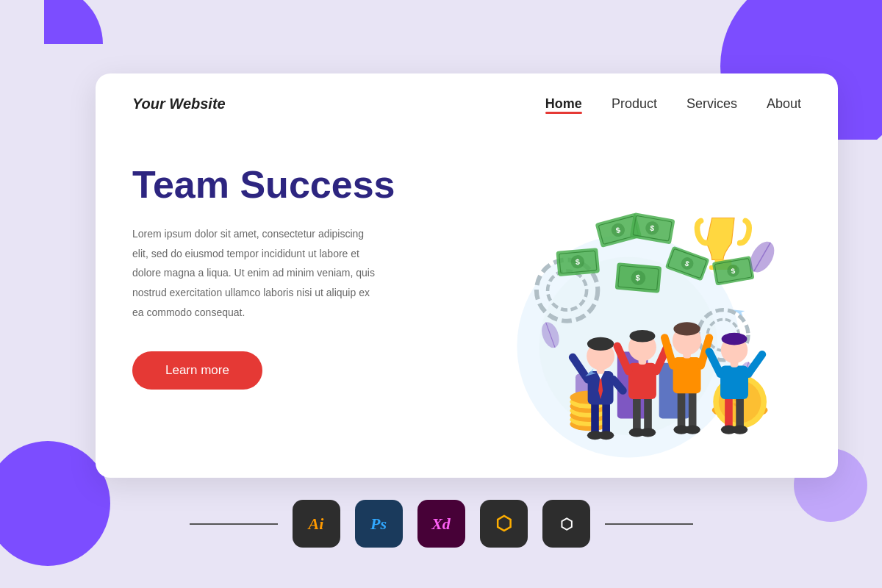 Image resolution: width=882 pixels, height=588 pixels. What do you see at coordinates (504, 523) in the screenshot?
I see `tool-sk-label: ⬡` at bounding box center [504, 523].